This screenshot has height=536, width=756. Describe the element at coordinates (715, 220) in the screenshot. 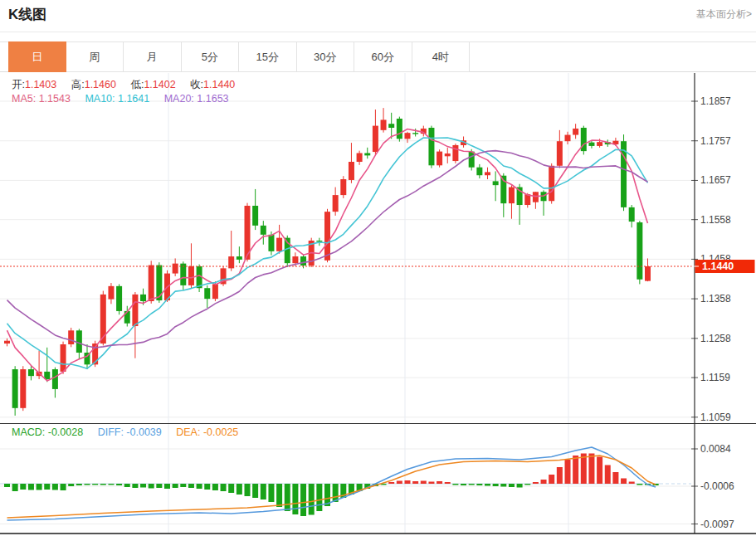

I see `svg-text: 1.1558` at that location.